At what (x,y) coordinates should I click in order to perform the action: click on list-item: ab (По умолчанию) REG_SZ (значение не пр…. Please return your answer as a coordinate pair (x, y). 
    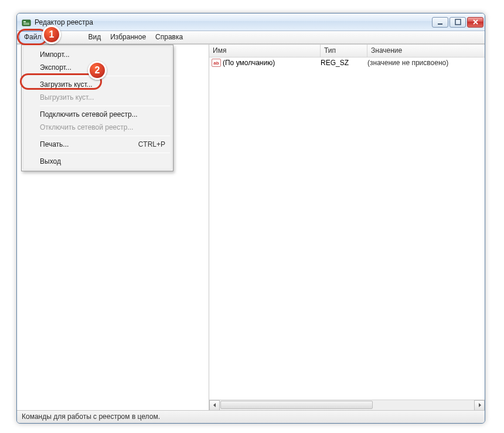
    Looking at the image, I should click on (347, 63).